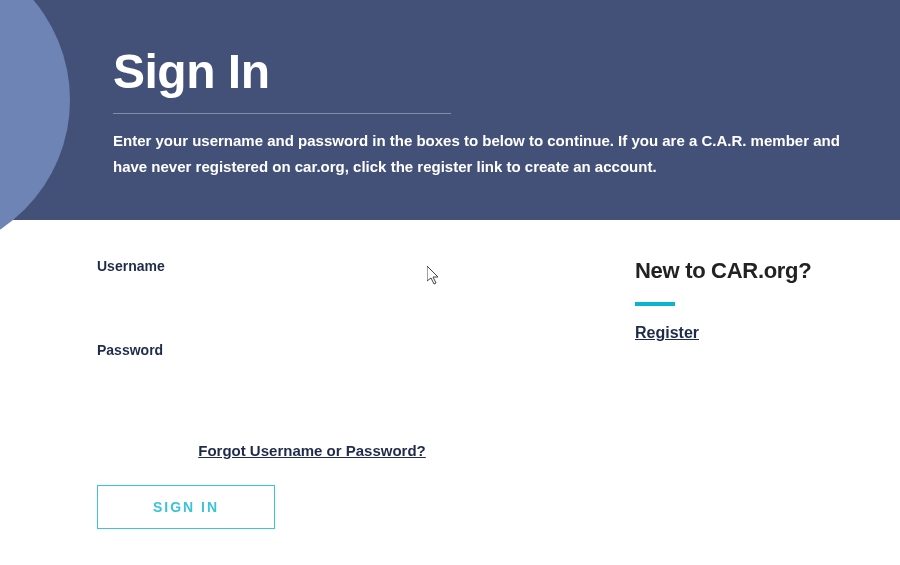 Image resolution: width=900 pixels, height=565 pixels. What do you see at coordinates (35, 128) in the screenshot?
I see `accent-circle` at bounding box center [35, 128].